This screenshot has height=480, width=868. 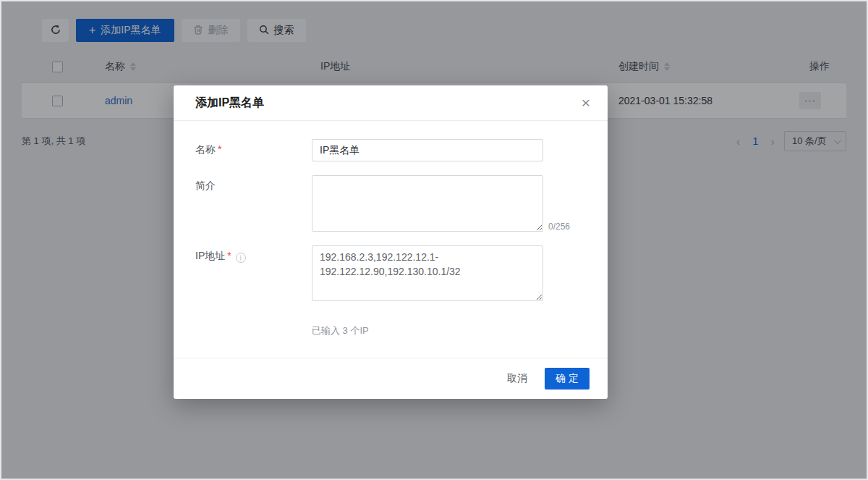 I want to click on cancel-button: 取消, so click(x=517, y=379).